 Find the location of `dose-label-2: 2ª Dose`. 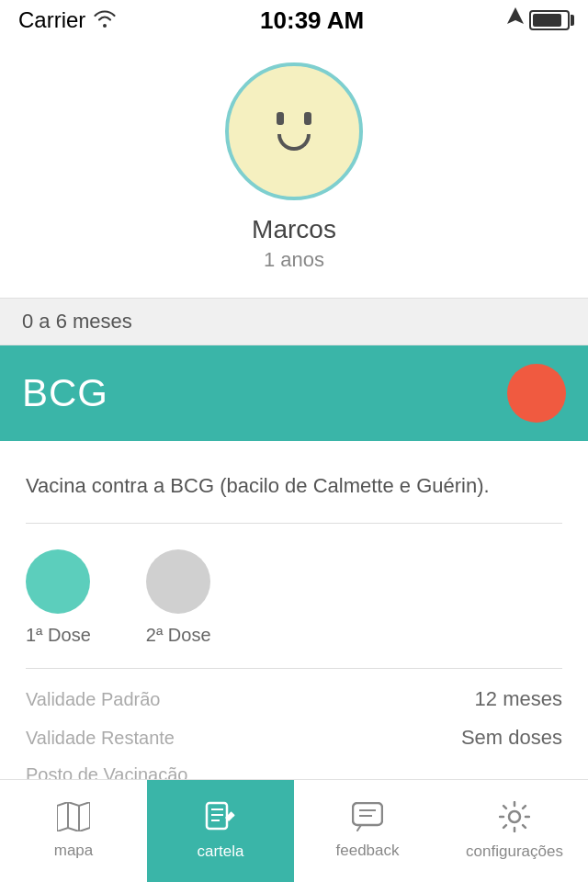

dose-label-2: 2ª Dose is located at coordinates (178, 636).